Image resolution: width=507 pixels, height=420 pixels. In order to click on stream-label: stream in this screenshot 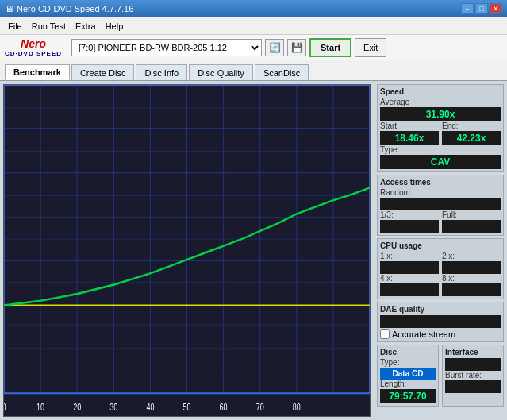, I will do `click(442, 334)`.